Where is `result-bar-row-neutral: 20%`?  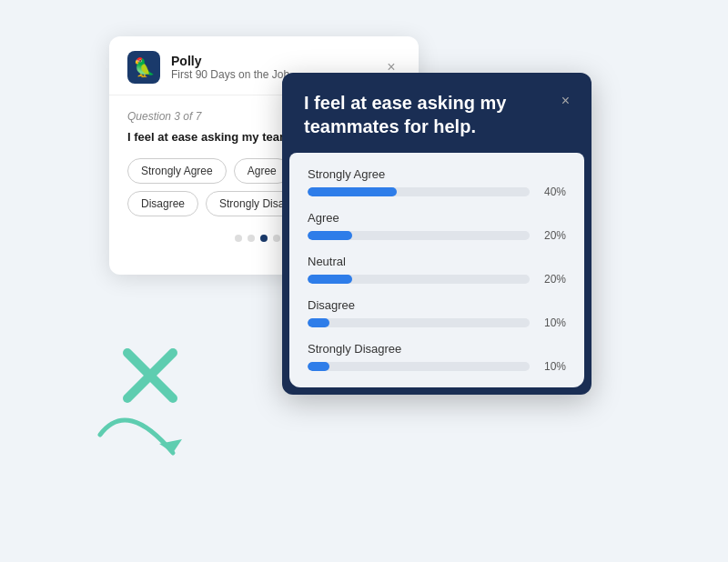 result-bar-row-neutral: 20% is located at coordinates (437, 279).